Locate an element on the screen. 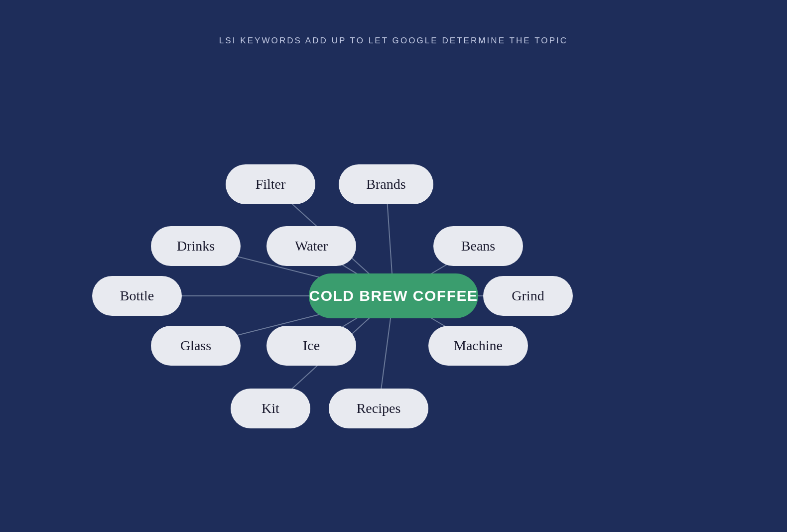  node-machine: Machine is located at coordinates (478, 346).